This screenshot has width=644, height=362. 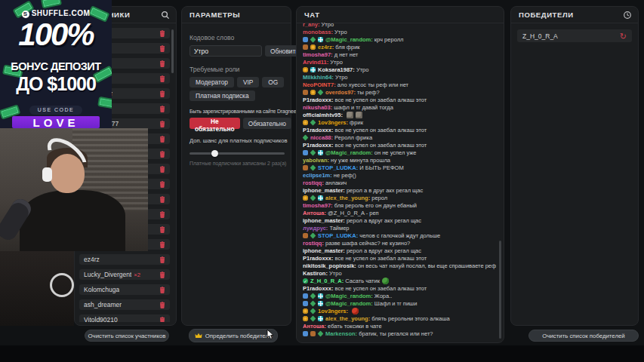 I want to click on clear-winners-button: Очистить список победителей, so click(x=584, y=336).